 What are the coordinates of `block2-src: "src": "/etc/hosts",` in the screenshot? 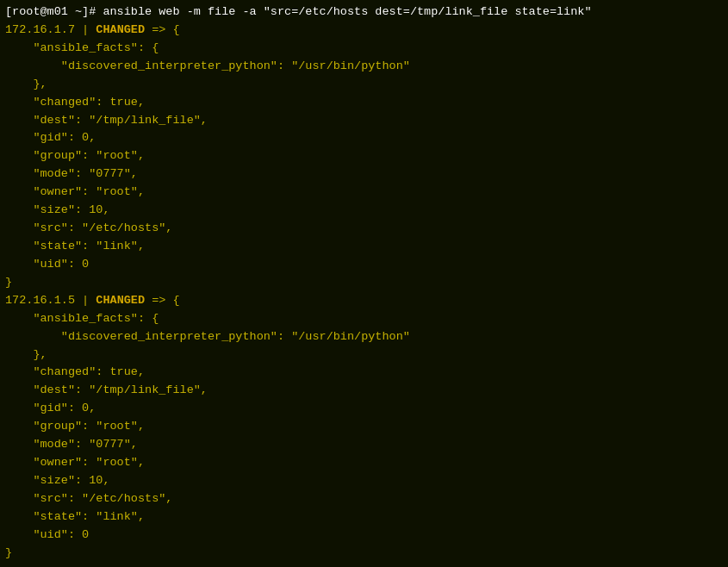 It's located at (364, 500).